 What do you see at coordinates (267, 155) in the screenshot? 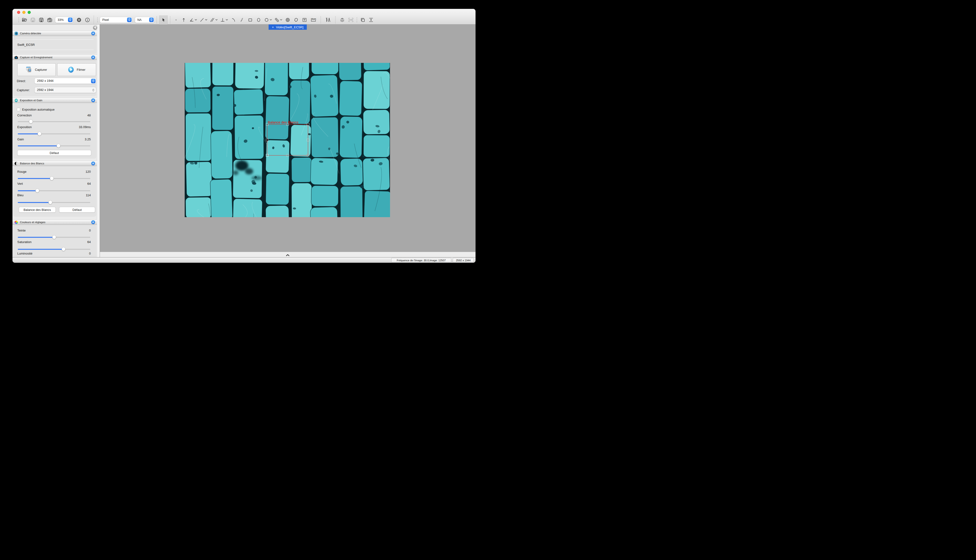
I see `roi-handle-sw` at bounding box center [267, 155].